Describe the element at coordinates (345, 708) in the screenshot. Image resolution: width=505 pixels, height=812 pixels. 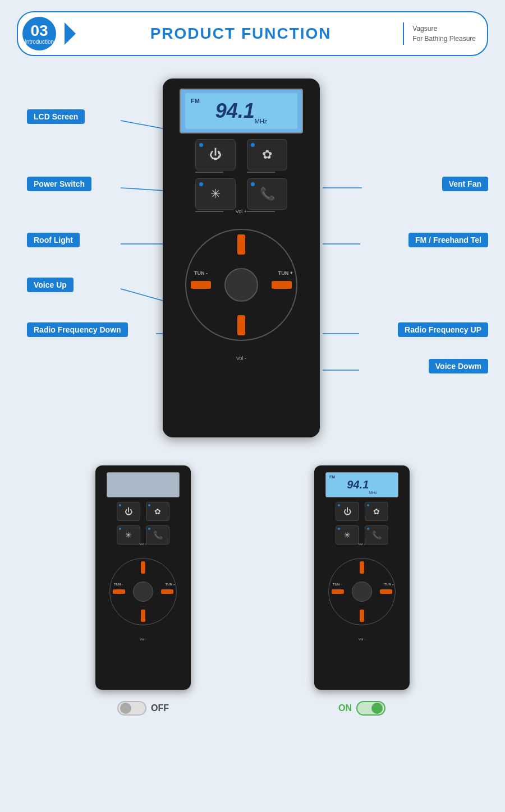
I see `toggle-on-label: ON` at that location.